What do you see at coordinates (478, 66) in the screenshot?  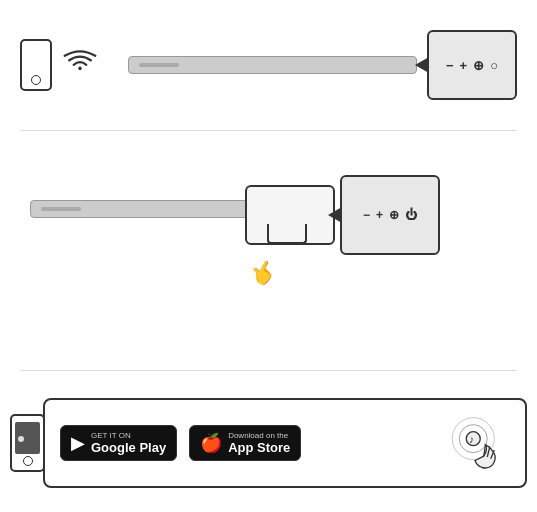 I see `input-button-1: ⊕` at bounding box center [478, 66].